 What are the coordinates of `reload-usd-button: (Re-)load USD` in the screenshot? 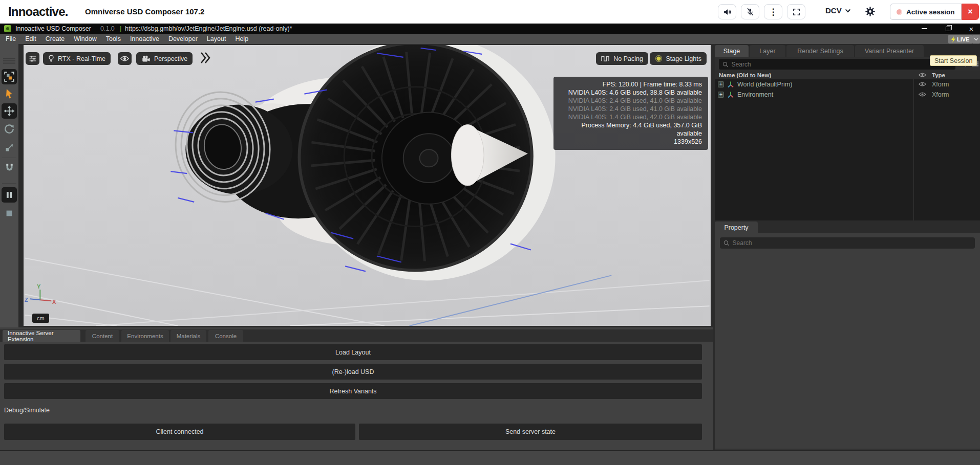 It's located at (353, 371).